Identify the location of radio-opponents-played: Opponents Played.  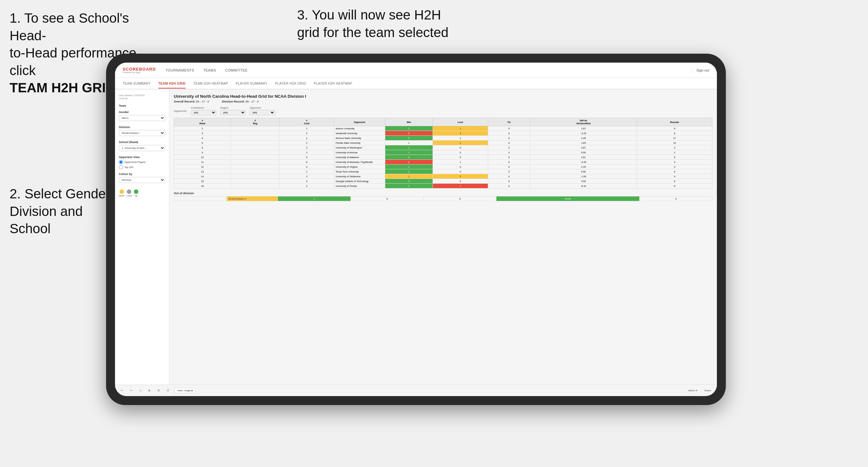
(142, 162).